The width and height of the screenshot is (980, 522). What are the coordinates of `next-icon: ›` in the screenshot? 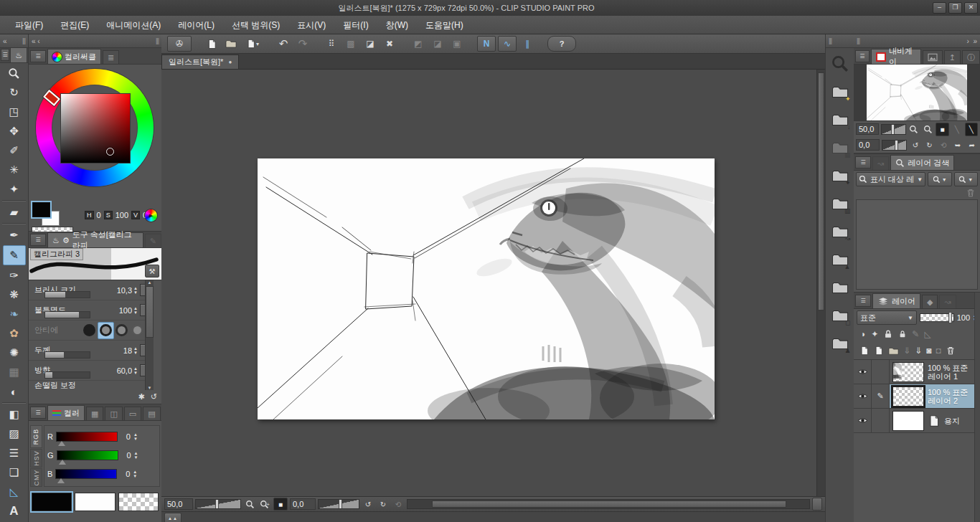 It's located at (969, 42).